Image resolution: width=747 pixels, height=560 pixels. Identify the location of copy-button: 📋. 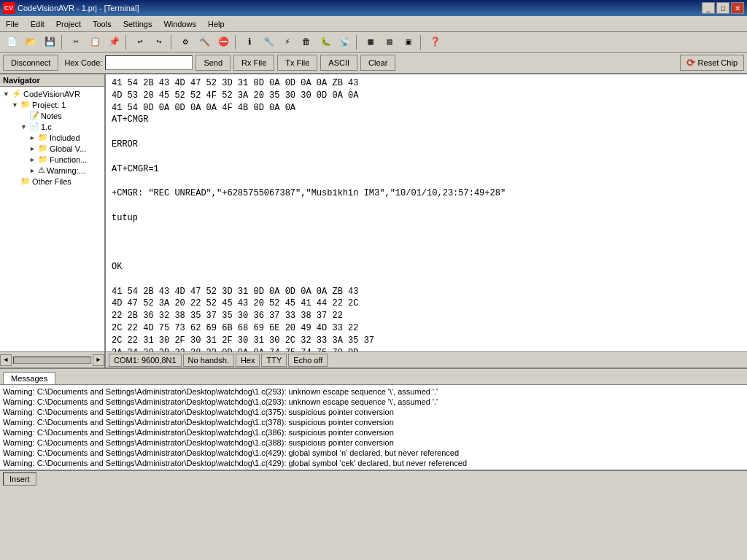
(95, 42).